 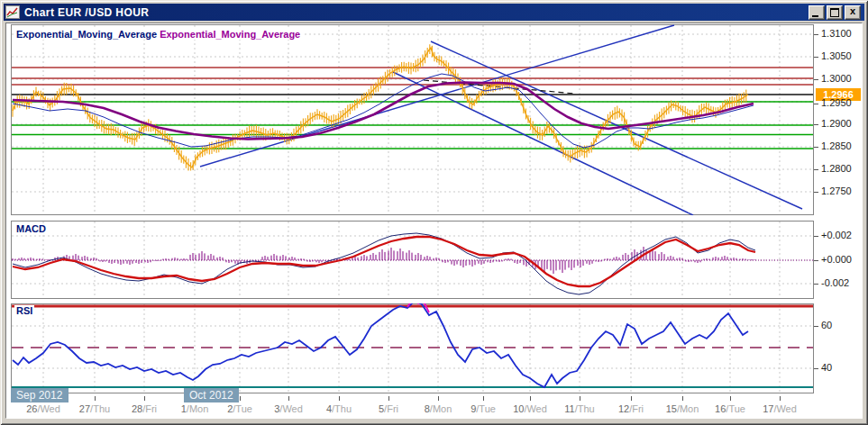 I want to click on macd-axis-label: -0.002, so click(x=835, y=283).